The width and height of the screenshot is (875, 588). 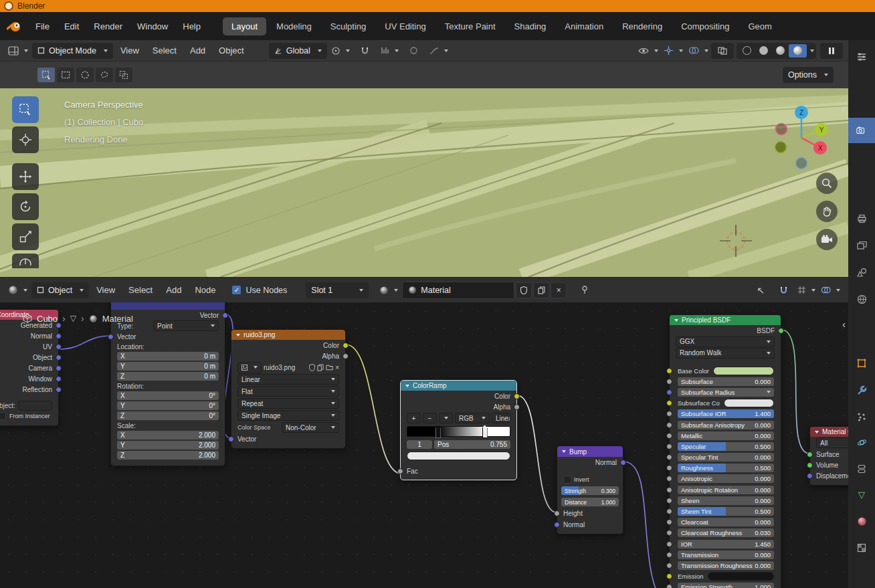 I want to click on sheen-slider: Sheen0.000, so click(x=726, y=500).